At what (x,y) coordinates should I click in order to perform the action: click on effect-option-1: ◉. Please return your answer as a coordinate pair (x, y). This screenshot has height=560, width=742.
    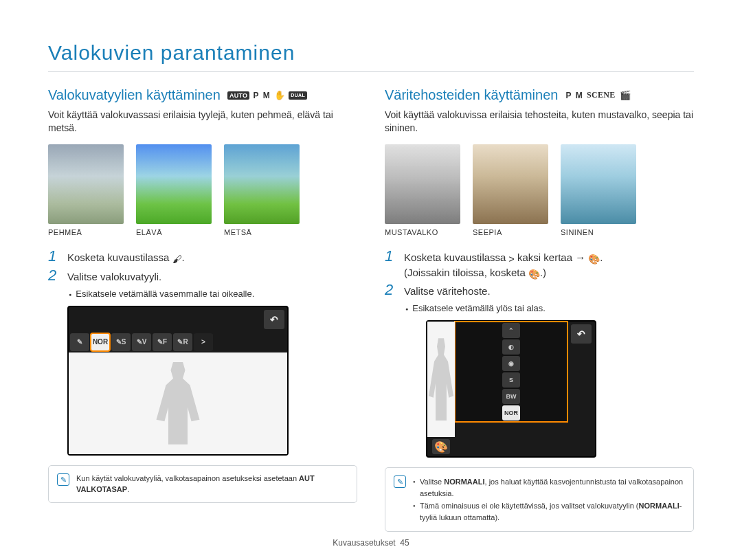
    Looking at the image, I should click on (511, 363).